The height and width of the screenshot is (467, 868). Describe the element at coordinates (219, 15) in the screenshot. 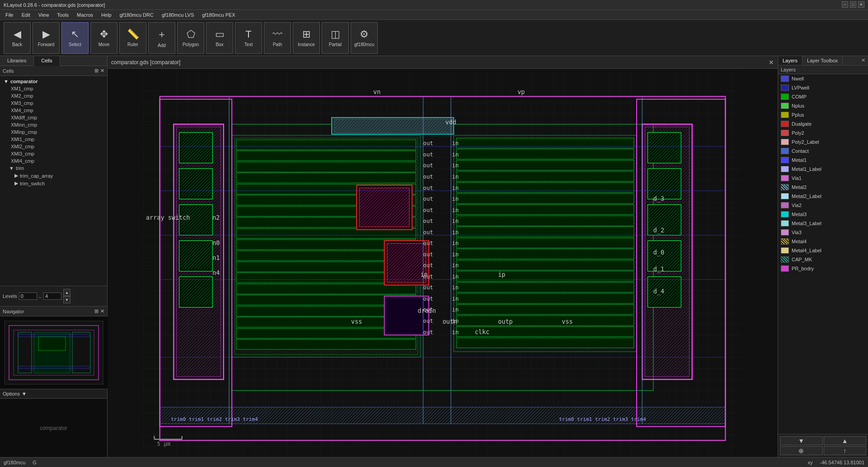

I see `menu-item-gf180mcu-pex: gf180mcu PEX` at that location.